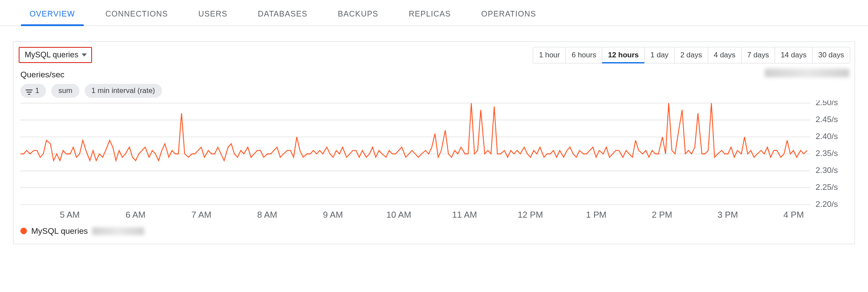  Describe the element at coordinates (137, 17) in the screenshot. I see `tab-connections: CONNECTIONS` at that location.